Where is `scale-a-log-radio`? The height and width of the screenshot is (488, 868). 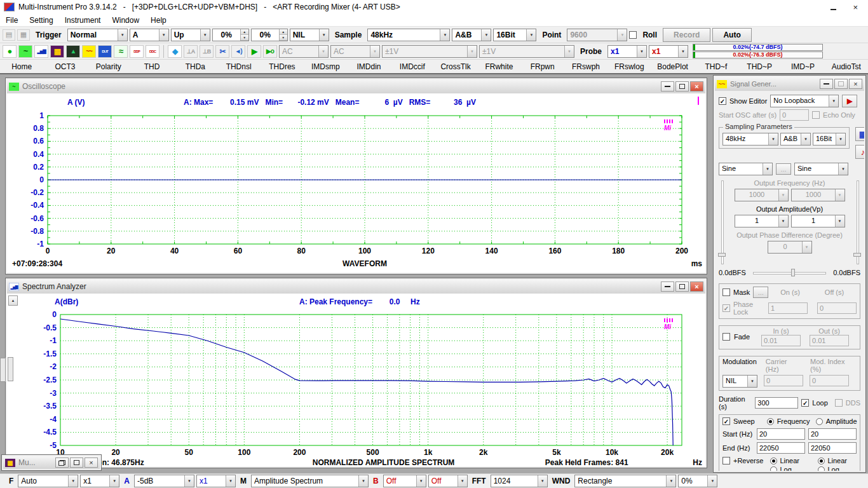 scale-a-log-radio is located at coordinates (774, 469).